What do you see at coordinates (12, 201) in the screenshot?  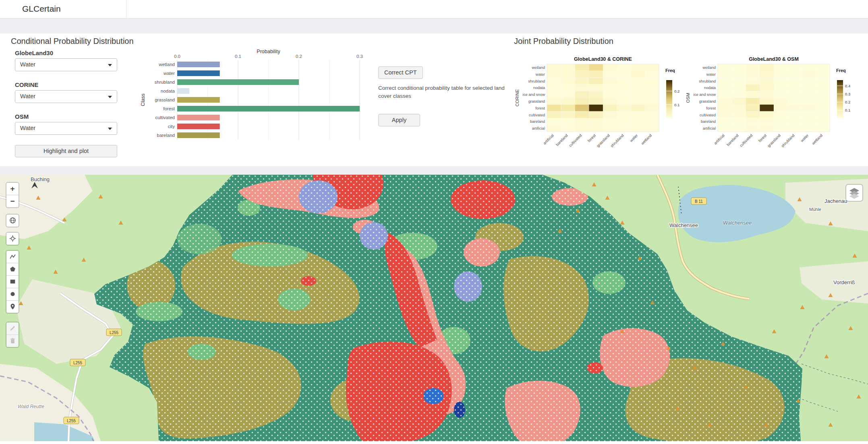 I see `zoom-out-button: −` at bounding box center [12, 201].